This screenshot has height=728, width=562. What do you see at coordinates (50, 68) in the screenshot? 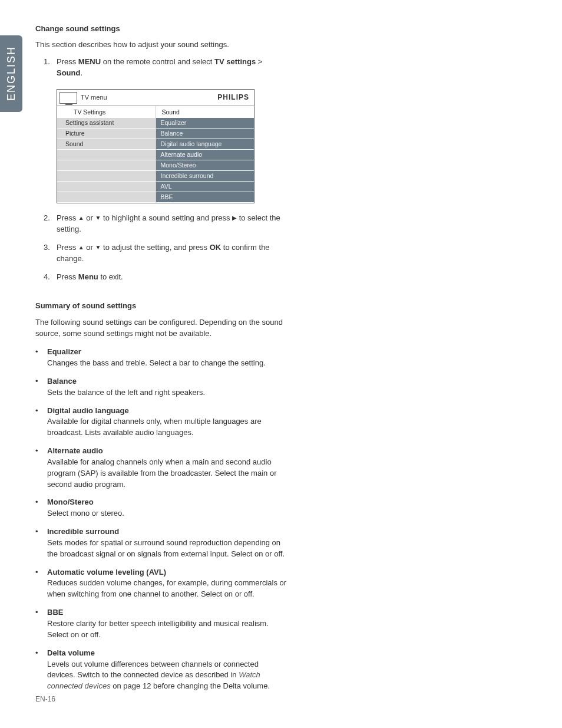
I see `step-number: 1.` at bounding box center [50, 68].